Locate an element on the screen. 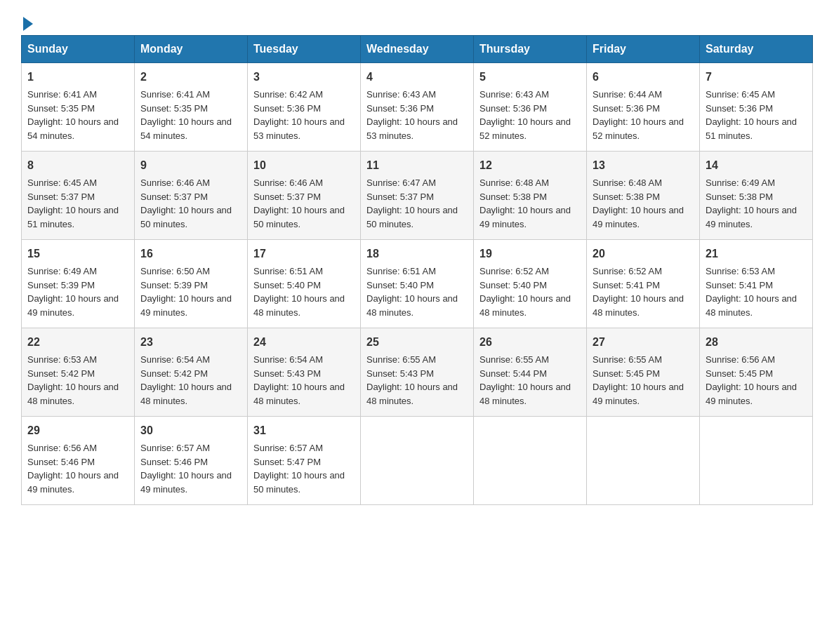  calendar-header-row: Sunday Monday Tuesday Wednesday Thursday… is located at coordinates (417, 49).